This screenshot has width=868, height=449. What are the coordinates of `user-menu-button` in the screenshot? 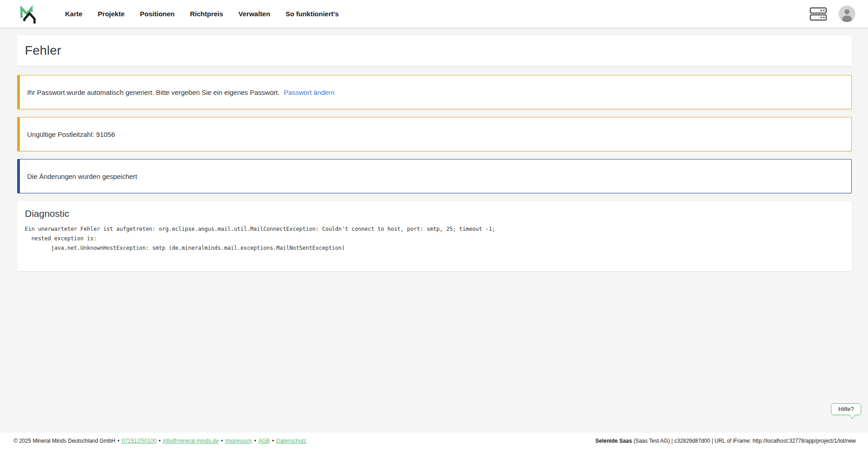 It's located at (847, 14).